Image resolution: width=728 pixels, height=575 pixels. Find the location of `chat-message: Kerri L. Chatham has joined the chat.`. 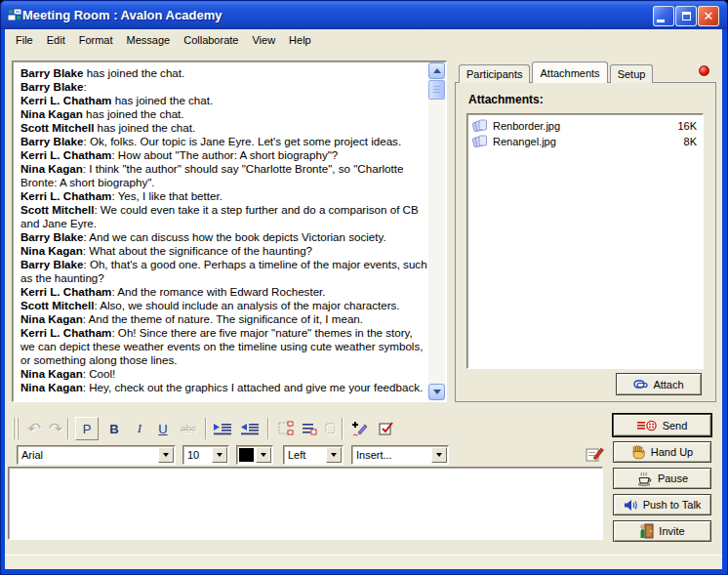

chat-message: Kerri L. Chatham has joined the chat. is located at coordinates (224, 101).